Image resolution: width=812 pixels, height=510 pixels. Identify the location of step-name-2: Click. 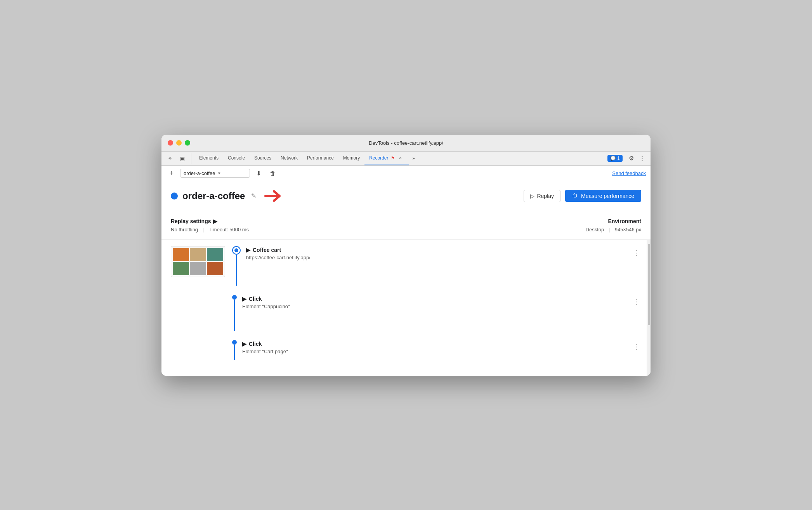
(255, 299).